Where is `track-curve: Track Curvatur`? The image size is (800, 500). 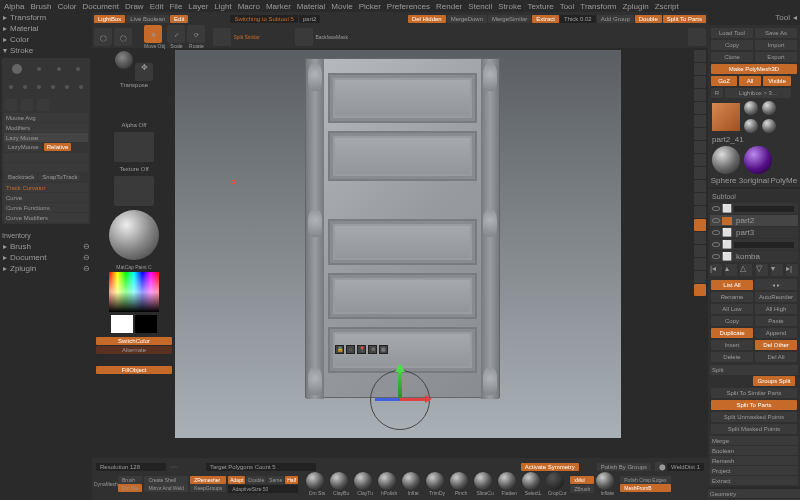
track-curve: Track Curvatur is located at coordinates (46, 188).